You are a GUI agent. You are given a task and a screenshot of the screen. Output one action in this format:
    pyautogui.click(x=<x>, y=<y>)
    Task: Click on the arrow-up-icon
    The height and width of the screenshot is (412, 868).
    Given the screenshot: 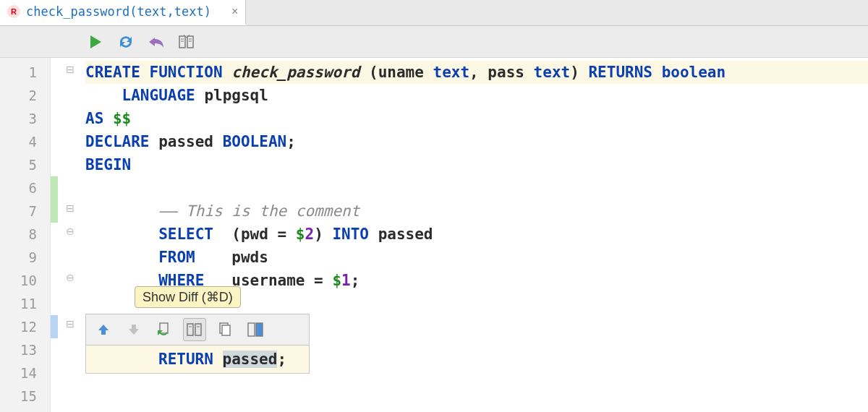 What is the action you would take?
    pyautogui.click(x=103, y=330)
    